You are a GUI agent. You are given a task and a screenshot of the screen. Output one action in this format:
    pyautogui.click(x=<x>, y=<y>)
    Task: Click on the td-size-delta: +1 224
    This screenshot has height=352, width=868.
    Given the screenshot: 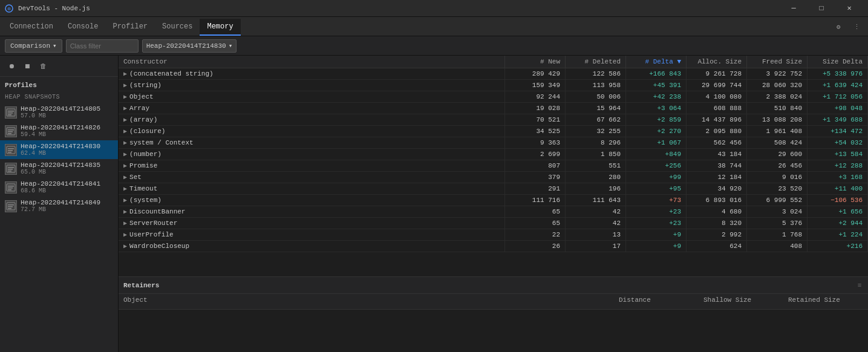 What is the action you would take?
    pyautogui.click(x=838, y=235)
    